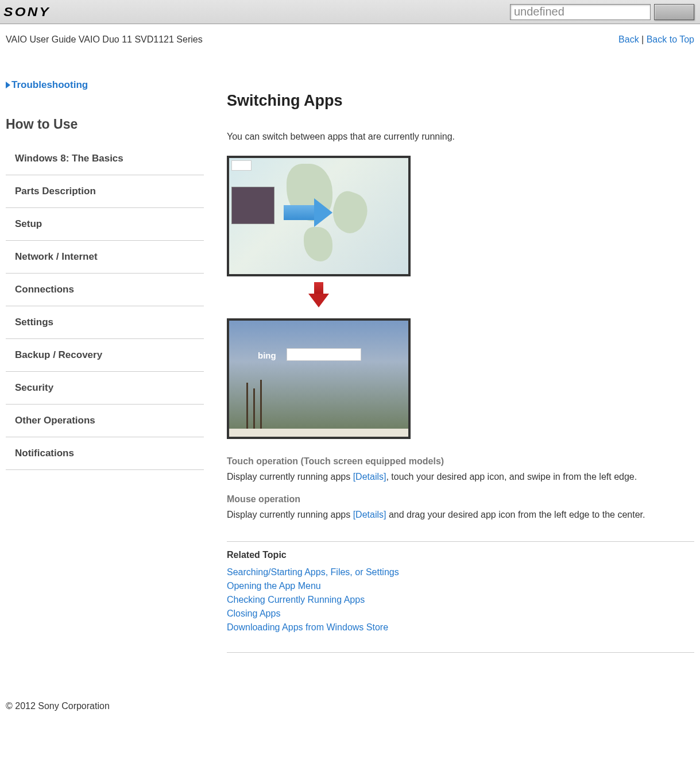 The width and height of the screenshot is (700, 774). Describe the element at coordinates (253, 206) in the screenshot. I see `app-thumbnail` at that location.